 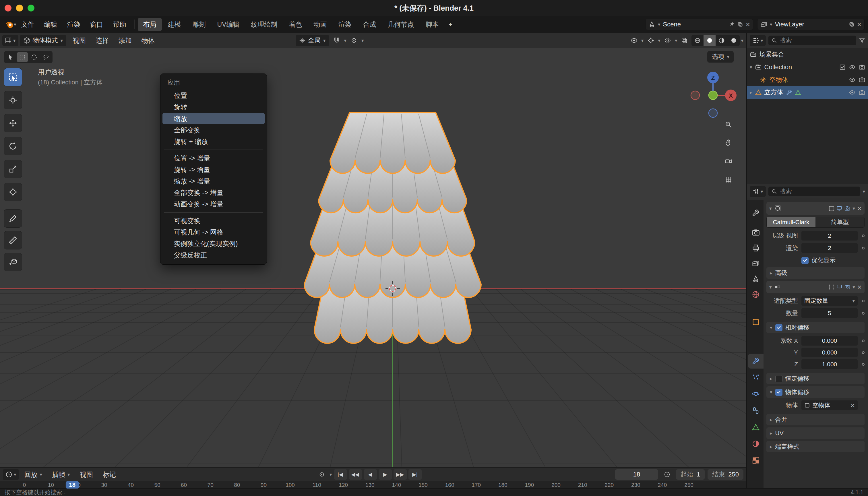 What do you see at coordinates (13, 192) in the screenshot?
I see `tool-transform` at bounding box center [13, 192].